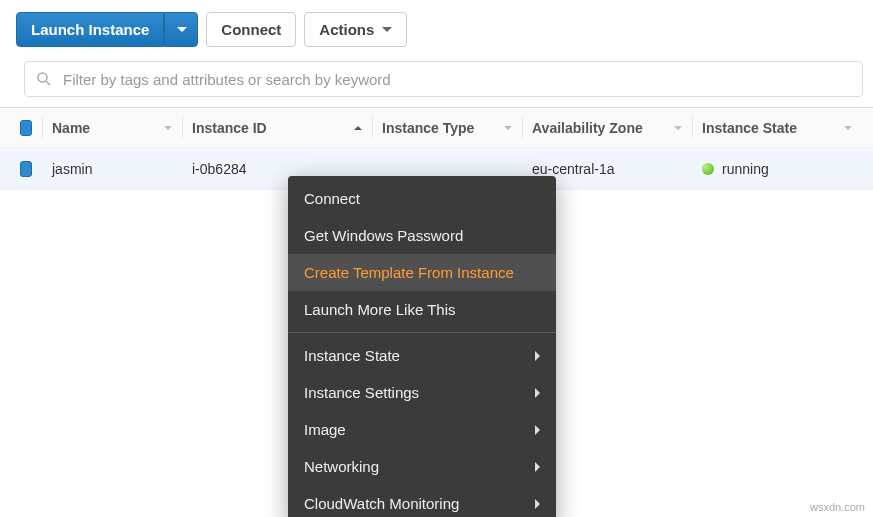 This screenshot has height=517, width=873. What do you see at coordinates (342, 466) in the screenshot?
I see `menu-label: Networking` at bounding box center [342, 466].